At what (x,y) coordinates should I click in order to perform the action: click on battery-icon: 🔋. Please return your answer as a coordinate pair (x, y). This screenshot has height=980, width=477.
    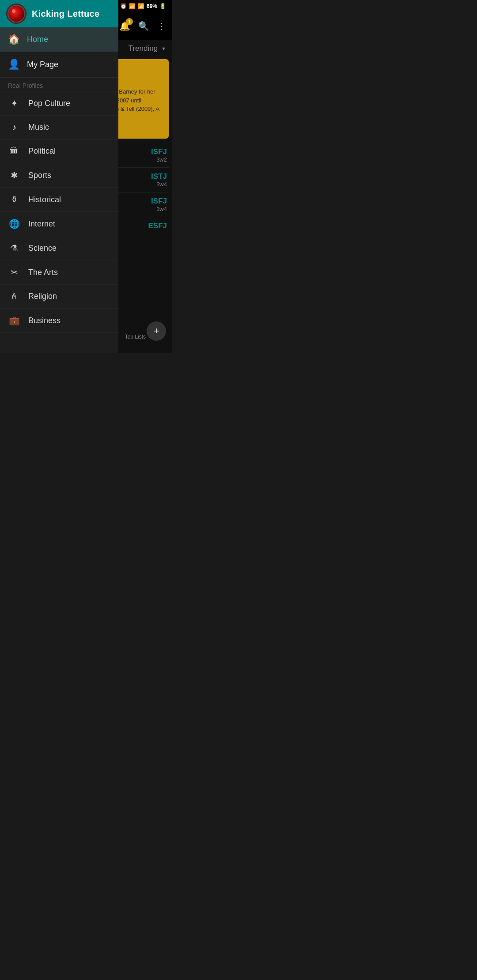
    Looking at the image, I should click on (163, 6).